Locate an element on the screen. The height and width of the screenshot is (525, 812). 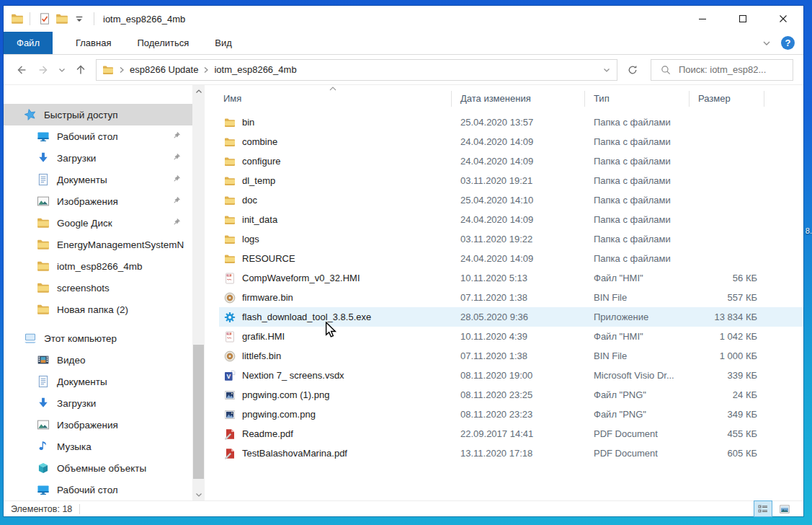
minimize-button is located at coordinates (702, 19).